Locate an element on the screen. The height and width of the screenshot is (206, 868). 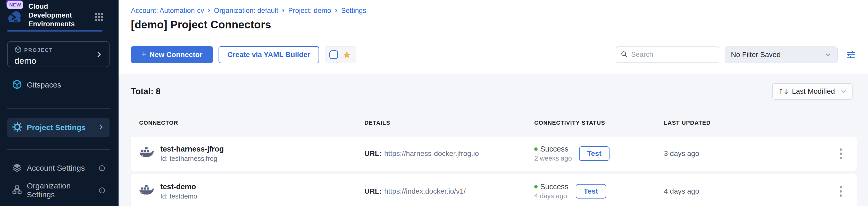
star-icon: ★ is located at coordinates (347, 55).